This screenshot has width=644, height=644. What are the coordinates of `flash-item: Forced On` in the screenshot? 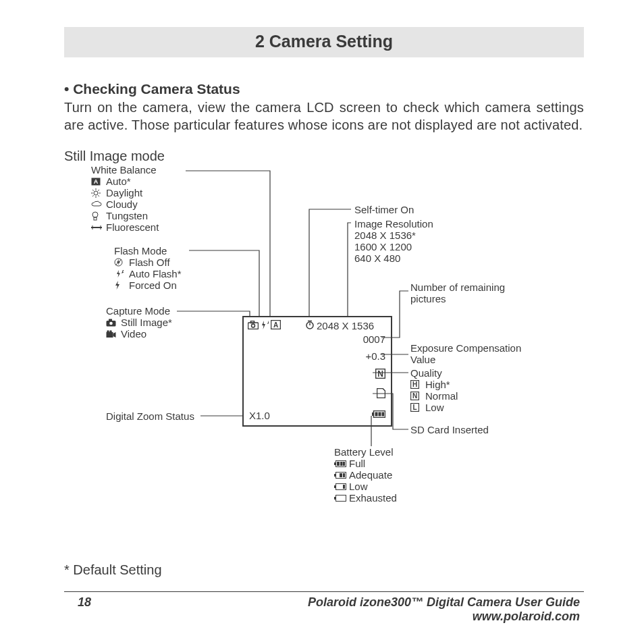 It's located at (153, 285).